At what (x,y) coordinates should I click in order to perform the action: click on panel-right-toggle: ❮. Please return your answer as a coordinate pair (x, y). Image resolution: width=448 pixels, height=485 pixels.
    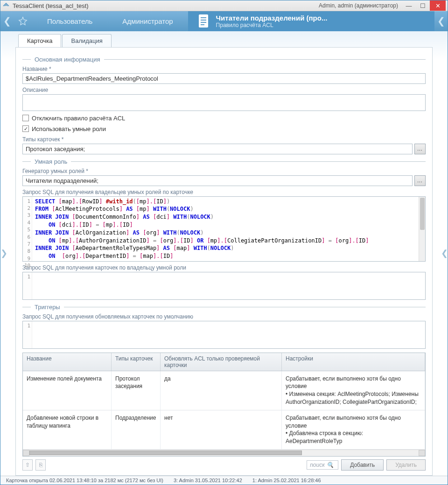
    Looking at the image, I should click on (444, 254).